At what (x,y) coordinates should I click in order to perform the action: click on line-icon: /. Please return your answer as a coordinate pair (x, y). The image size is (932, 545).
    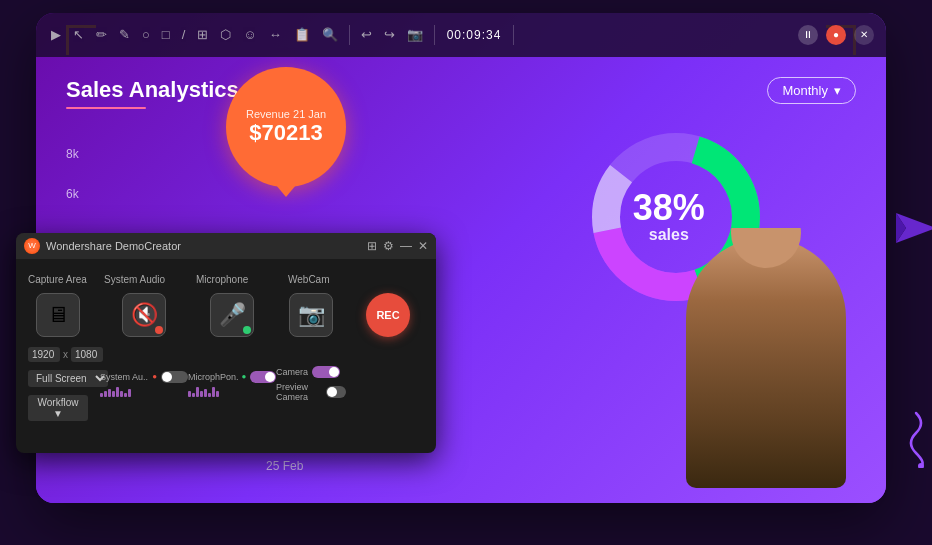
    Looking at the image, I should click on (184, 34).